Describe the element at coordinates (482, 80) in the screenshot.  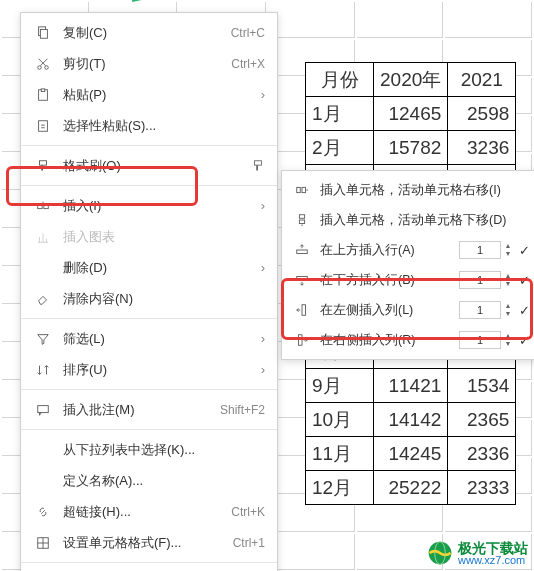
I see `col-2021: 2021` at that location.